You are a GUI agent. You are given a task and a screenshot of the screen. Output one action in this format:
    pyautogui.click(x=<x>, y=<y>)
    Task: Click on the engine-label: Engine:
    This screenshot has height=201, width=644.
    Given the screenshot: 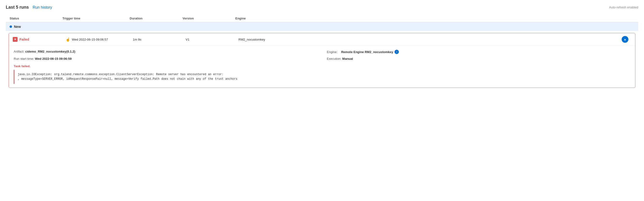 What is the action you would take?
    pyautogui.click(x=332, y=52)
    